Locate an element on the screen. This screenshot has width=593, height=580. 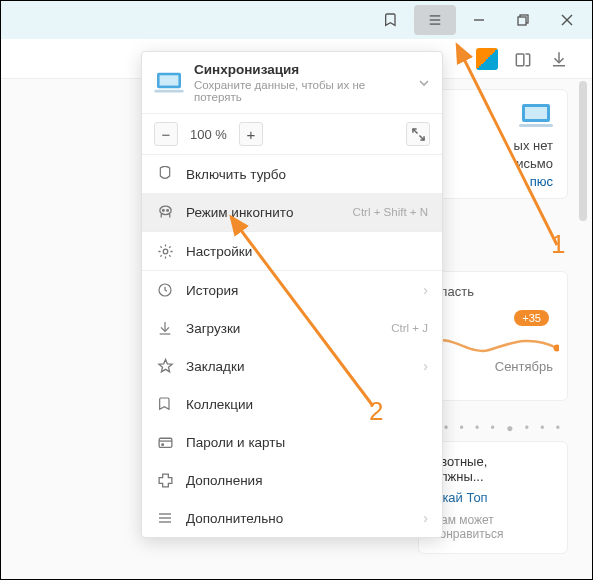
weather-chart-icon is located at coordinates (494, 346).